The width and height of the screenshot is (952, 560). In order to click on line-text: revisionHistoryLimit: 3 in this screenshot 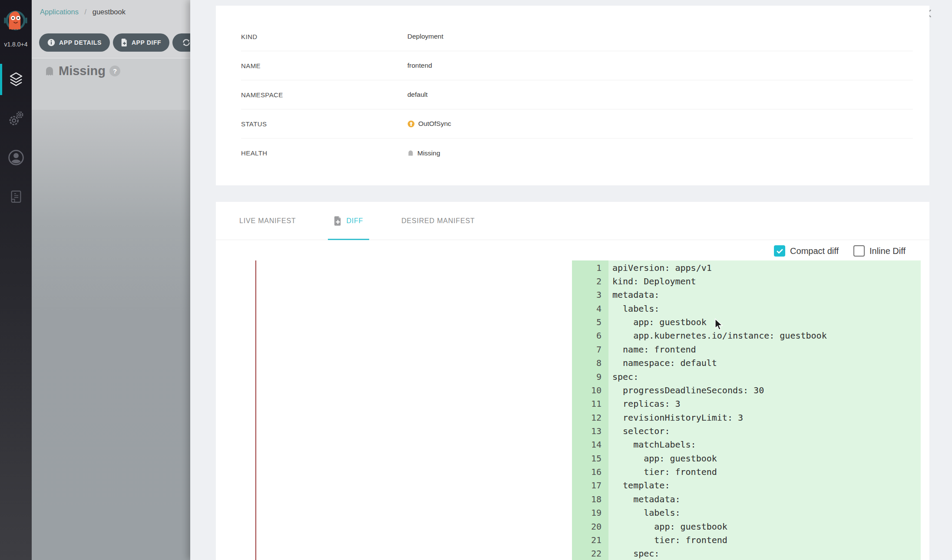, I will do `click(676, 418)`.